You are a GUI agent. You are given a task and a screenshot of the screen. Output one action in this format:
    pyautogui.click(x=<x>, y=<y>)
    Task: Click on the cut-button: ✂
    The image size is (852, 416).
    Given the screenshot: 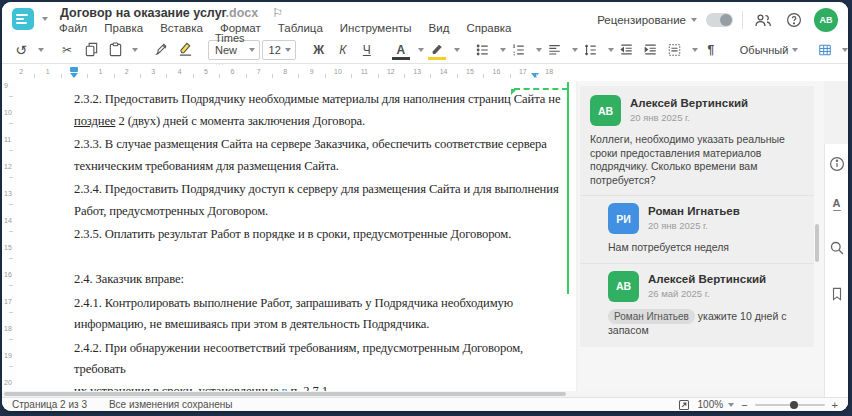 What is the action you would take?
    pyautogui.click(x=67, y=50)
    